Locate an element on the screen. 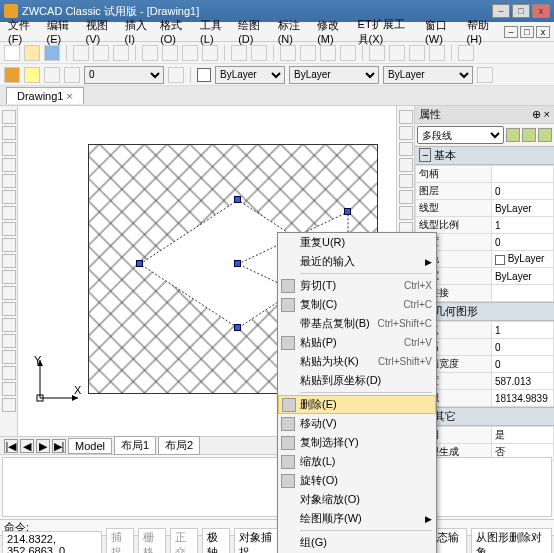  doc-close-button: x is located at coordinates (543, 32).